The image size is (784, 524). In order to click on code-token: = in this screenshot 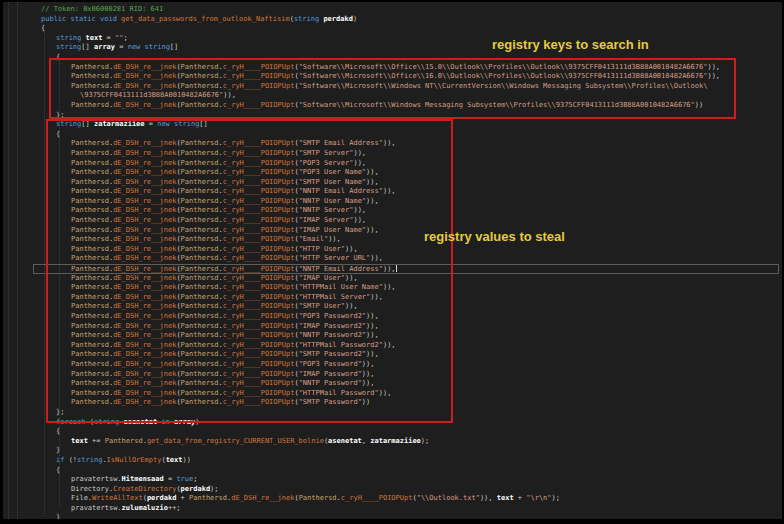, I will do `click(170, 479)`.